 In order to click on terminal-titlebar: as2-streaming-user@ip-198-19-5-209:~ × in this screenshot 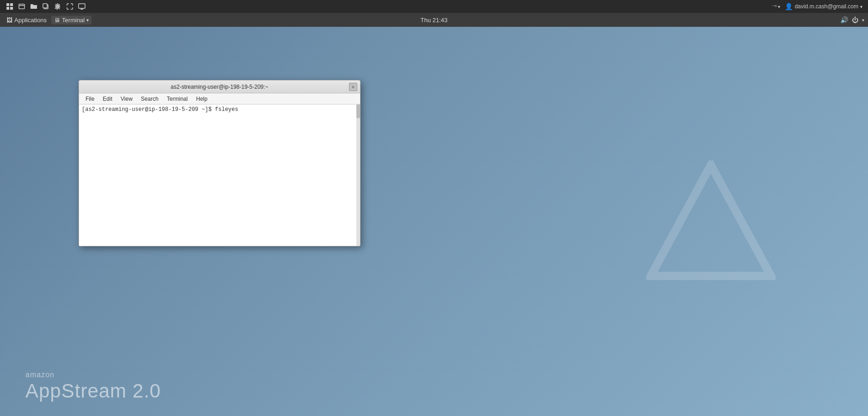, I will do `click(220, 87)`.